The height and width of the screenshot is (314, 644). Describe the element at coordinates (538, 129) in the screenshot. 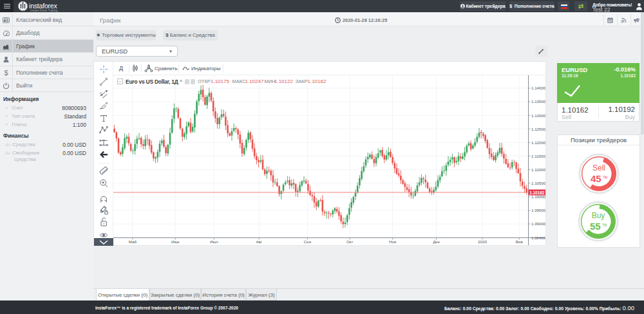

I see `svg-text: 1.12500` at that location.